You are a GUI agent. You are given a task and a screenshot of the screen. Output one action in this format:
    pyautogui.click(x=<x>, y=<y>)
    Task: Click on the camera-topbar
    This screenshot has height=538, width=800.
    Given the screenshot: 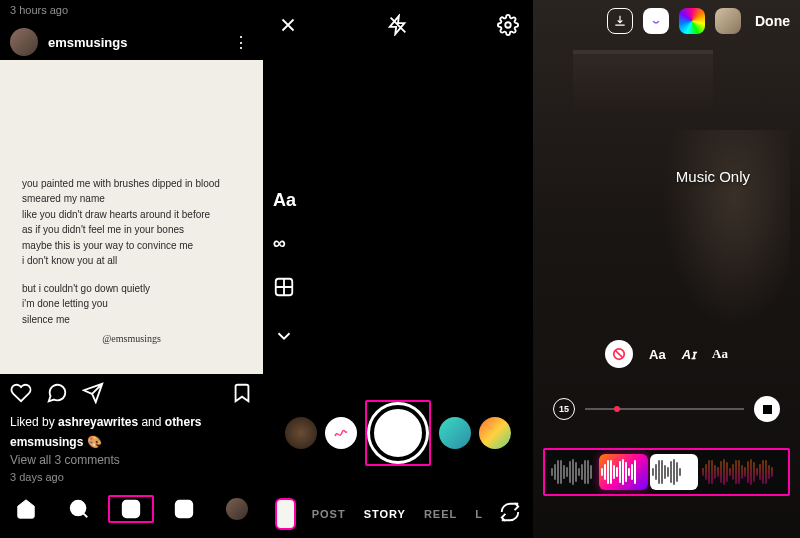 What is the action you would take?
    pyautogui.click(x=398, y=20)
    